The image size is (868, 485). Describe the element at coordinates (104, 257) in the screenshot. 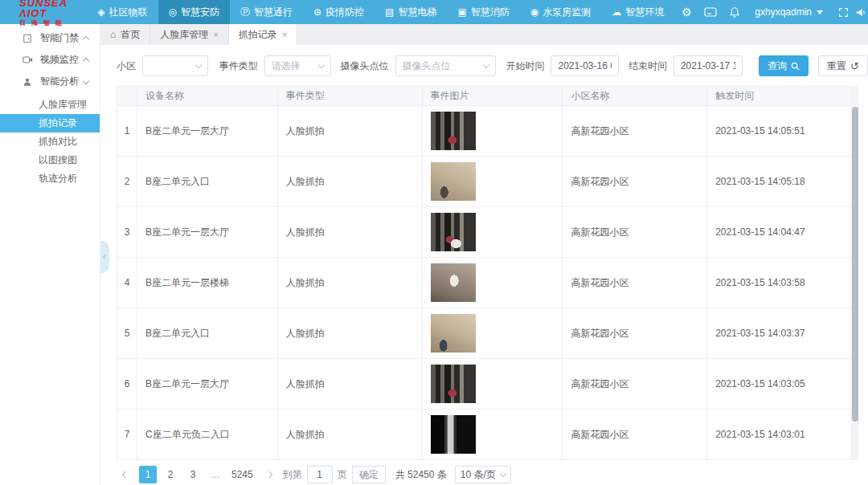

I see `sidebar-collapse-handle` at that location.